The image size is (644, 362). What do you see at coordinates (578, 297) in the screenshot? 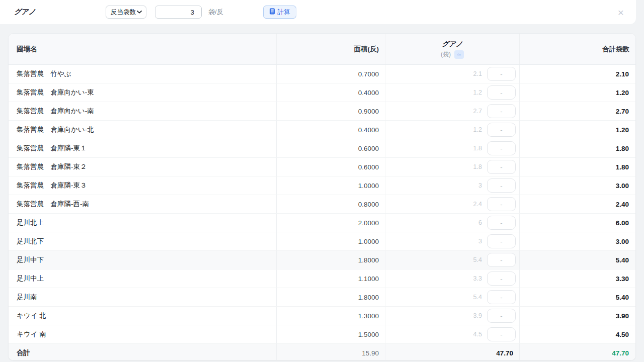
I see `total-bags-cell: 5.40` at bounding box center [578, 297].